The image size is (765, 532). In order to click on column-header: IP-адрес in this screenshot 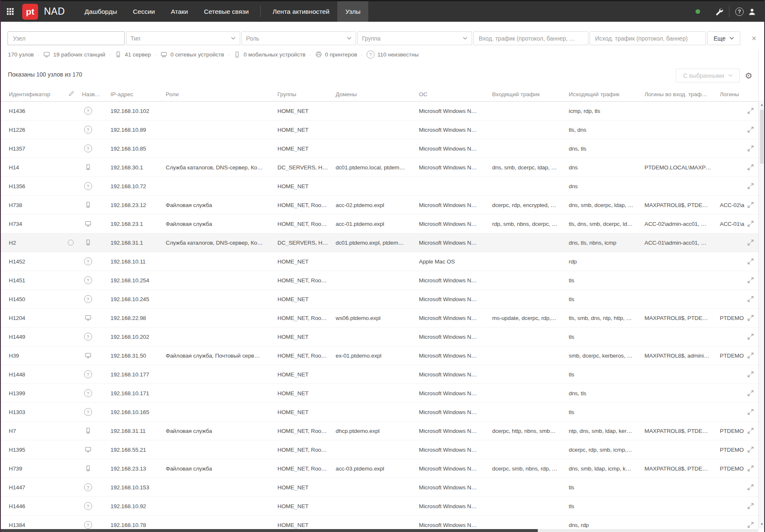, I will do `click(122, 94)`.